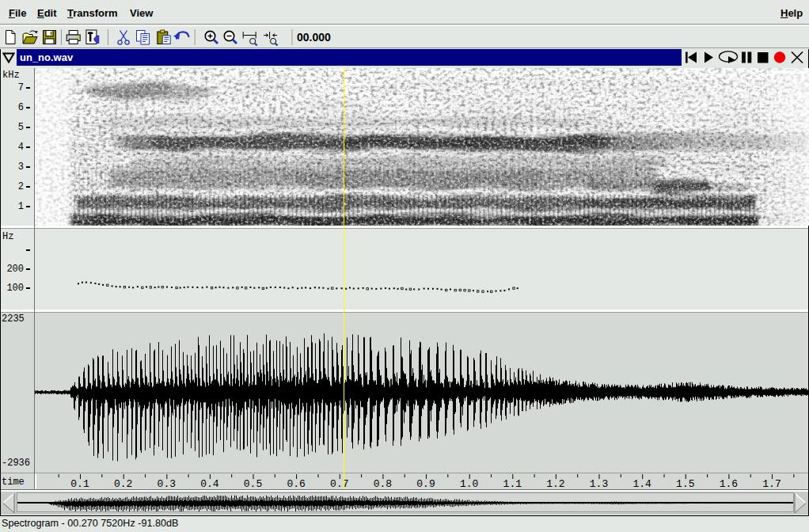  Describe the element at coordinates (426, 484) in the screenshot. I see `svg-text: 0.9` at that location.